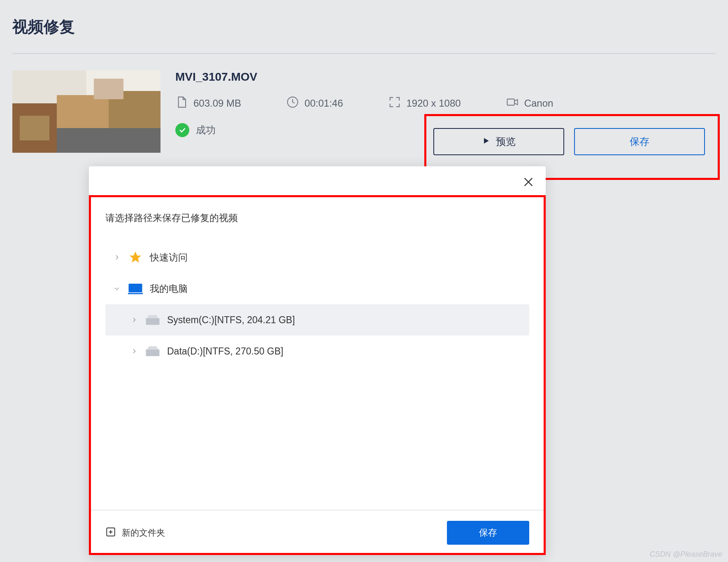 The height and width of the screenshot is (562, 728). What do you see at coordinates (512, 103) in the screenshot?
I see `camera-icon` at bounding box center [512, 103].